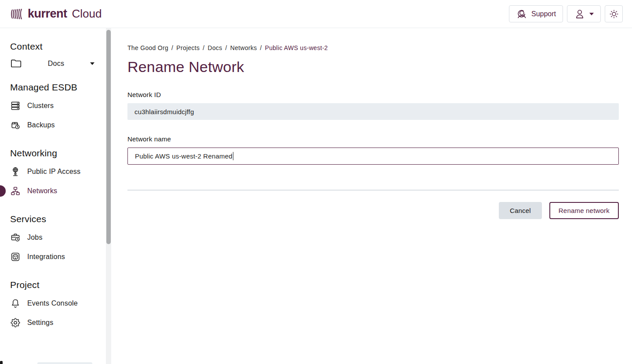 This screenshot has height=364, width=632. I want to click on folder-icon, so click(16, 63).